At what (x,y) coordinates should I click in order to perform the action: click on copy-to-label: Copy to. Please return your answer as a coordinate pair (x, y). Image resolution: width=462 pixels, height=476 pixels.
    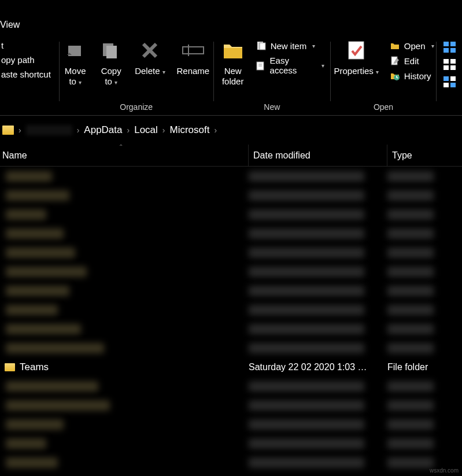
    Looking at the image, I should click on (111, 76).